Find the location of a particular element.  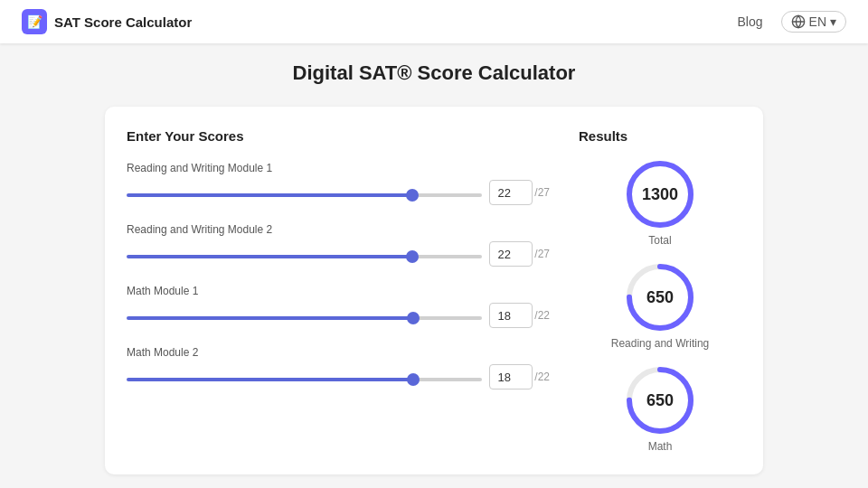

rw-module1-slider is located at coordinates (304, 195).